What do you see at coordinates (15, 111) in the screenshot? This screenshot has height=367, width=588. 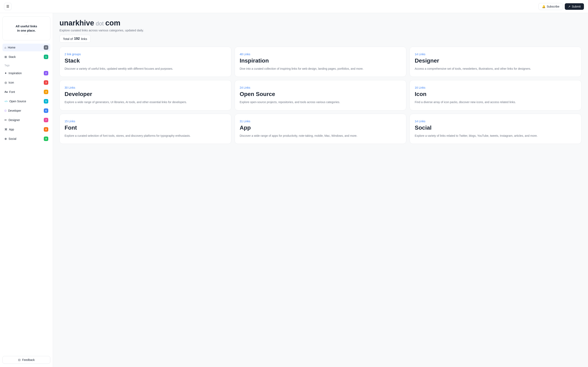 I see `sidebar-developer-label: Developer` at bounding box center [15, 111].